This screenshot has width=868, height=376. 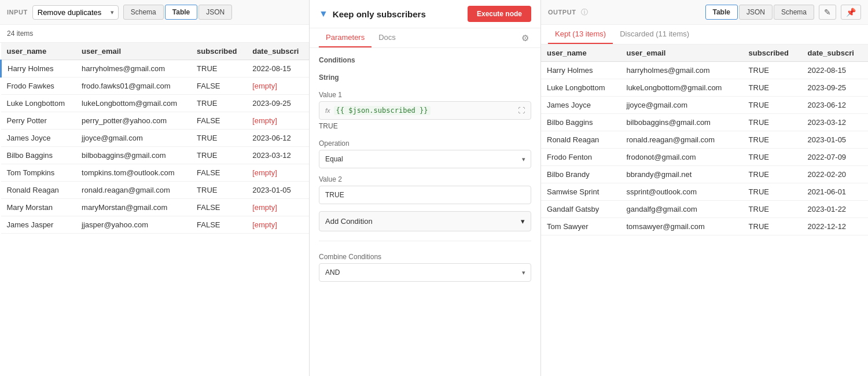 What do you see at coordinates (425, 61) in the screenshot?
I see `conditions-section: Conditions` at bounding box center [425, 61].